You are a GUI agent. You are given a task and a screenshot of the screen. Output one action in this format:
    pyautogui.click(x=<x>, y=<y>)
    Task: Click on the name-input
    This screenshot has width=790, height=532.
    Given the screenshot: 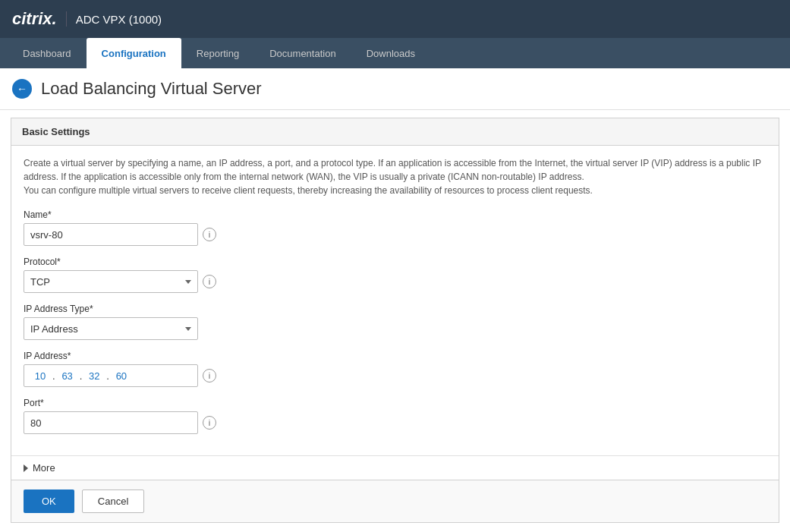 What is the action you would take?
    pyautogui.click(x=111, y=235)
    